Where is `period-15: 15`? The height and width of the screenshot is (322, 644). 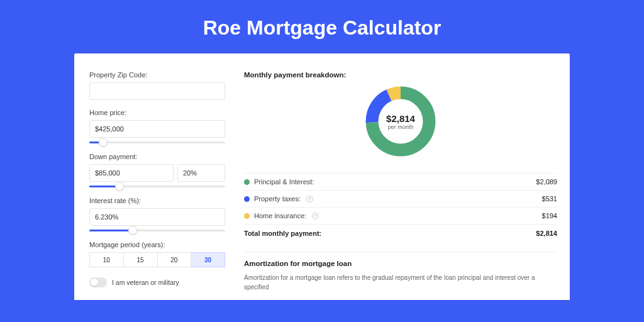 period-15: 15 is located at coordinates (141, 260).